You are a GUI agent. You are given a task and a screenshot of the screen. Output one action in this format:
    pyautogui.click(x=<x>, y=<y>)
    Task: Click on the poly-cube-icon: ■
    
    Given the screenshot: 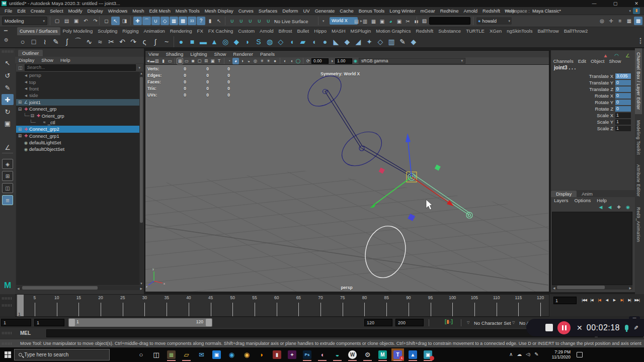 What is the action you would take?
    pyautogui.click(x=192, y=42)
    